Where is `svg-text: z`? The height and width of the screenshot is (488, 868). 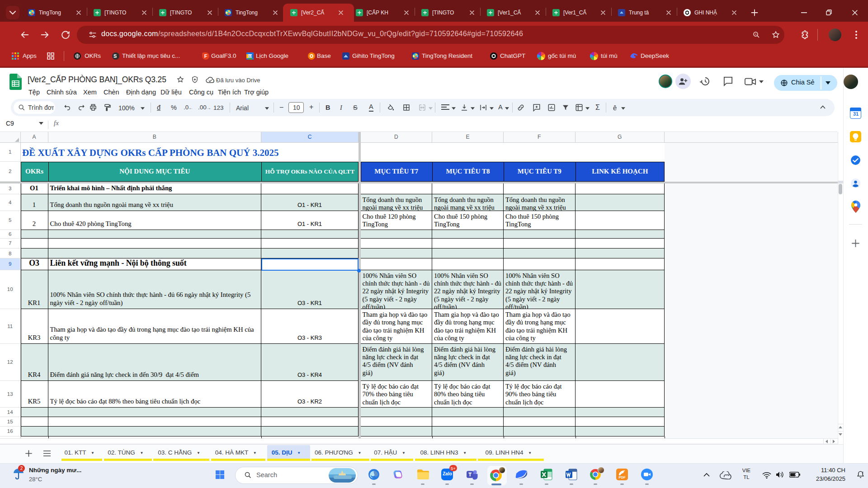
svg-text: z is located at coordinates (863, 473).